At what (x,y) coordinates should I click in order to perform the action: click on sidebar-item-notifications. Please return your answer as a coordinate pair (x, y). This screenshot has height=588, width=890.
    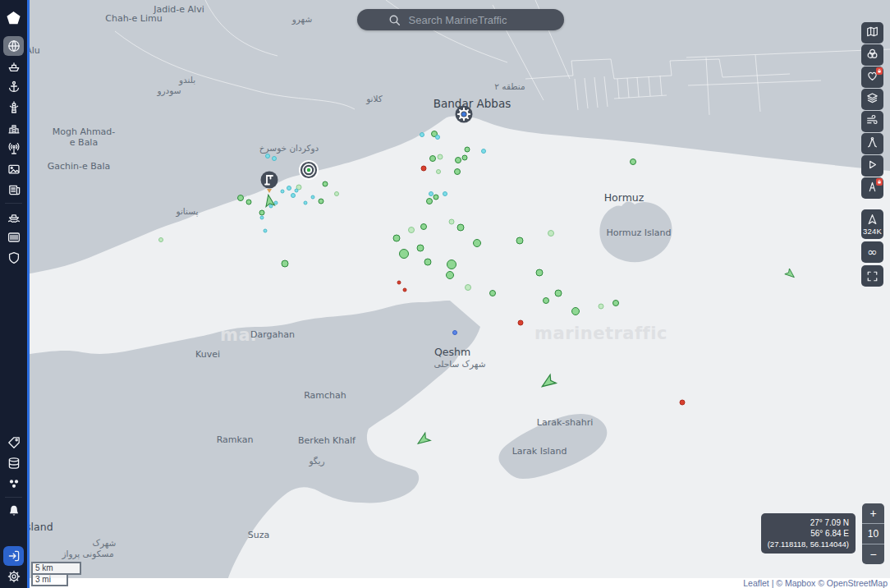
    Looking at the image, I should click on (13, 511).